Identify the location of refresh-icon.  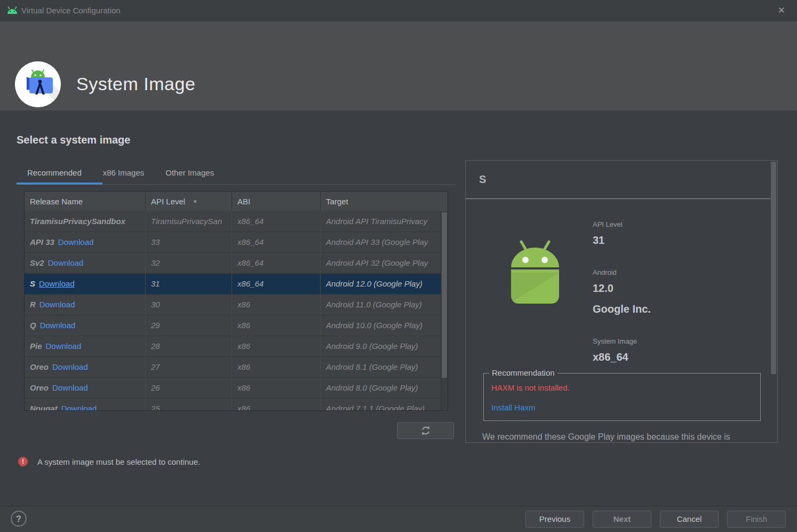
(426, 431).